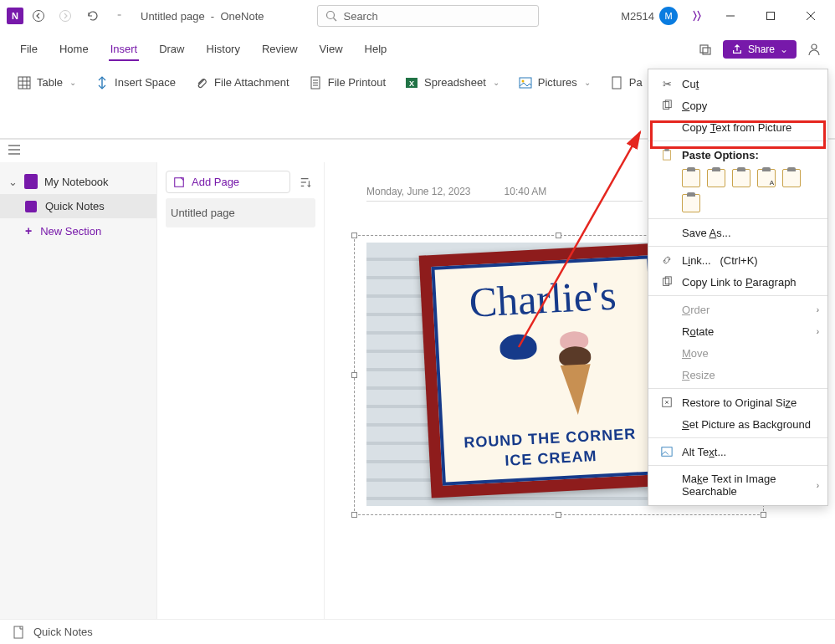 This screenshot has width=835, height=644. I want to click on tab-home: Home, so click(74, 49).